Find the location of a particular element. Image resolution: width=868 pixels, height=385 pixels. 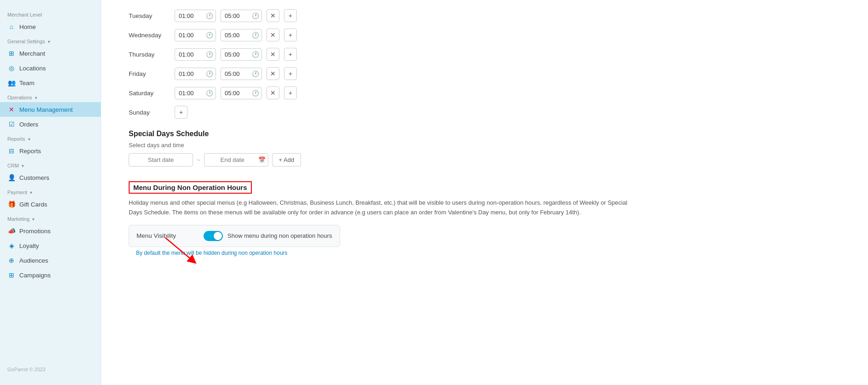

schedule-row: Friday🕐🕐✕+ is located at coordinates (381, 74).